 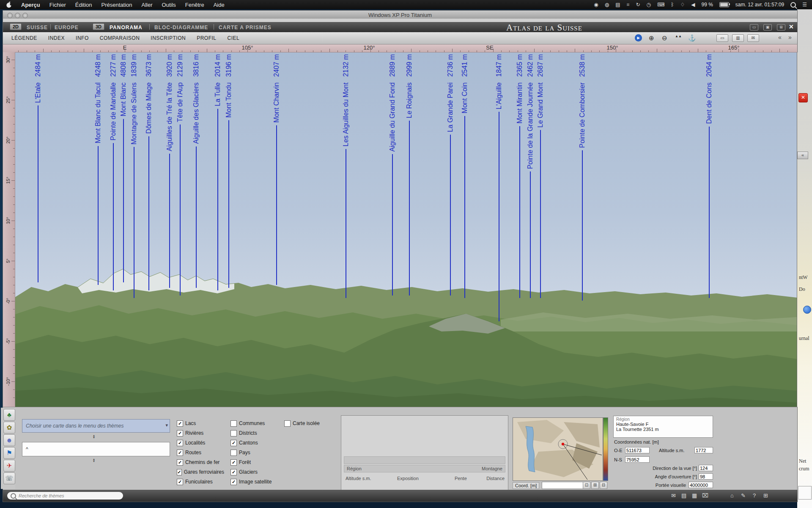 What do you see at coordinates (16, 27) in the screenshot?
I see `tab-2d: 2D` at bounding box center [16, 27].